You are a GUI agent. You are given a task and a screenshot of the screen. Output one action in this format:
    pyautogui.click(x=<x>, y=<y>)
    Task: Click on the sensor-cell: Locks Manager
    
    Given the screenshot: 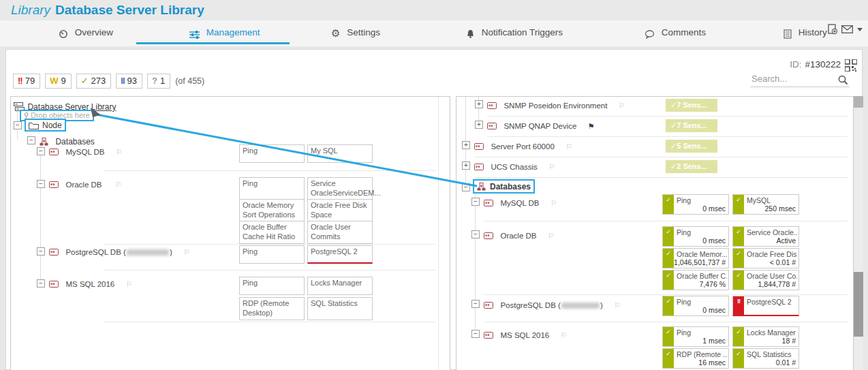 What is the action you would take?
    pyautogui.click(x=340, y=286)
    